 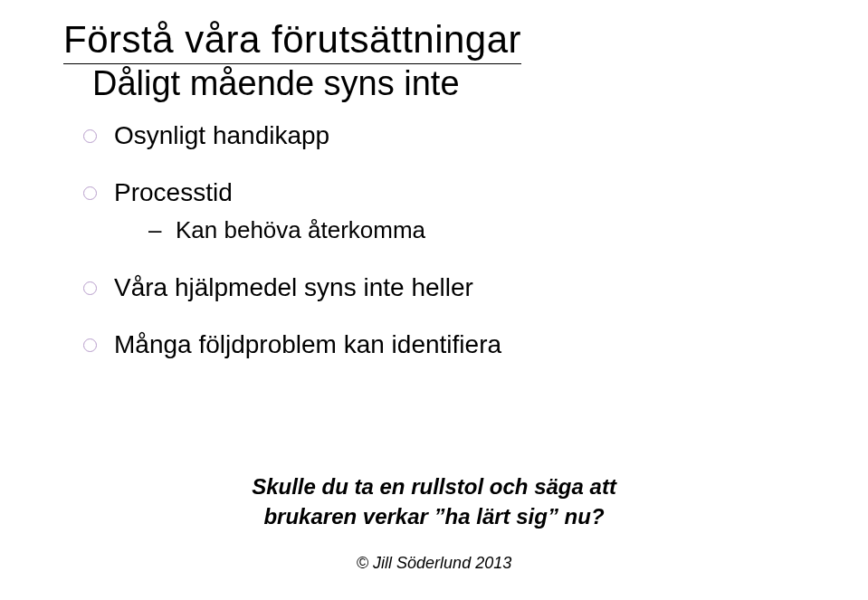 What do you see at coordinates (222, 136) in the screenshot?
I see `bullet-text: Osynligt handikapp` at bounding box center [222, 136].